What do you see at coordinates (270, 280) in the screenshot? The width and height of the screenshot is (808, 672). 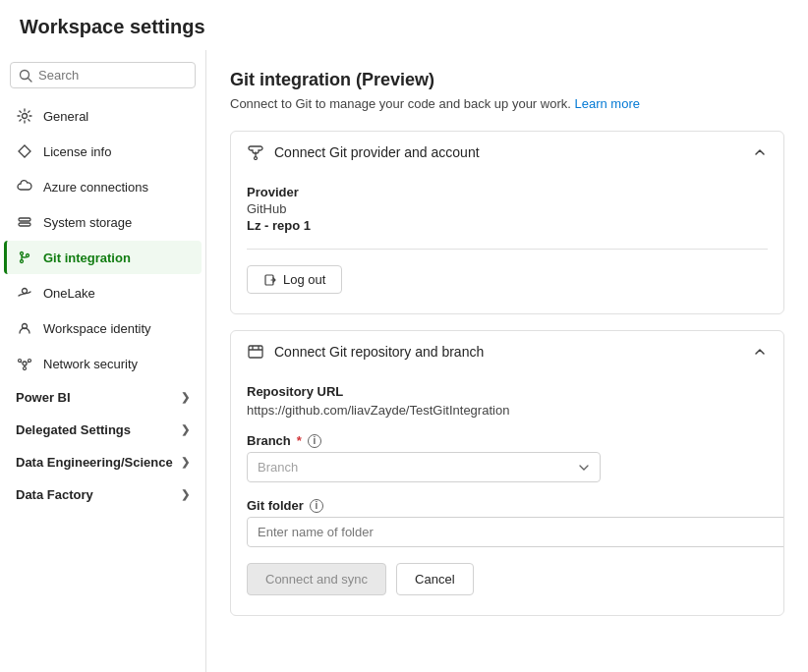 I see `logout-icon` at bounding box center [270, 280].